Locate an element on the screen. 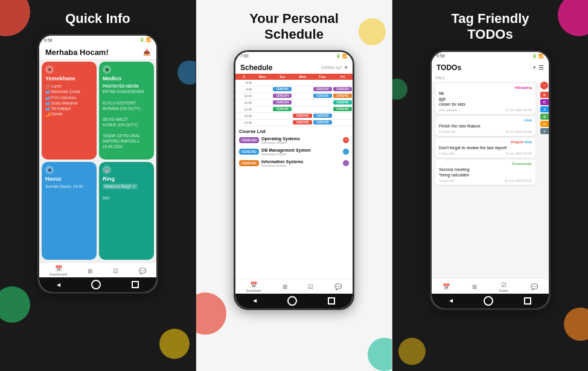 The image size is (588, 371). nav-calendar3: 📅 is located at coordinates (446, 286).